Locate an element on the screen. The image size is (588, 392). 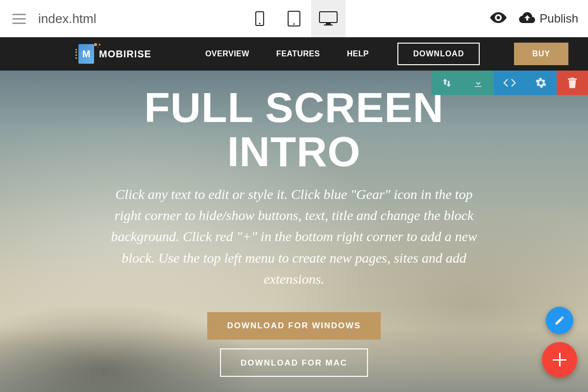
trash-icon is located at coordinates (572, 83).